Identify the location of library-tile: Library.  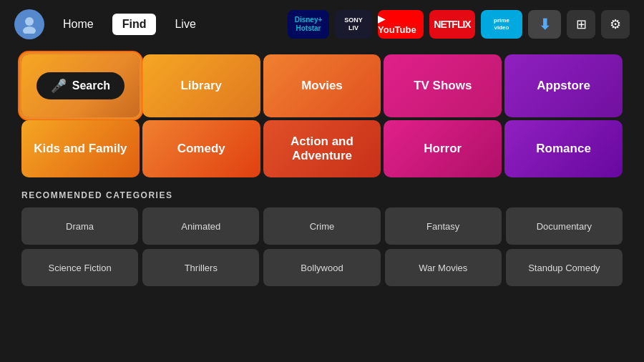
(202, 86).